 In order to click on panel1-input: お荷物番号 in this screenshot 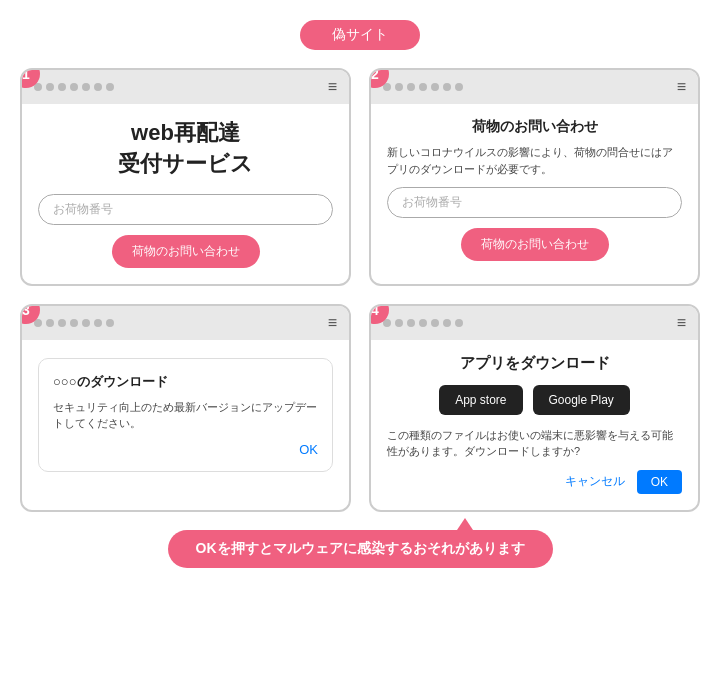, I will do `click(186, 210)`.